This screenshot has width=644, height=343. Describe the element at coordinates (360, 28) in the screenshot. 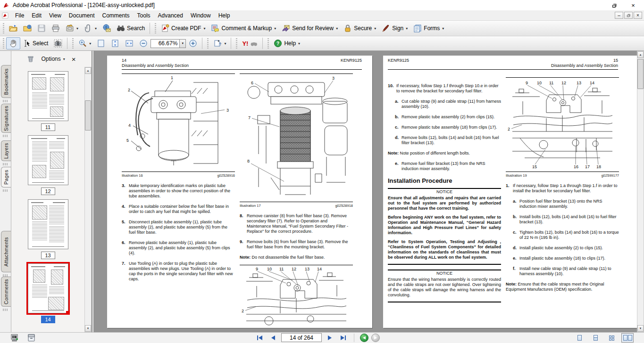

I see `secure-button: Secure▾` at that location.